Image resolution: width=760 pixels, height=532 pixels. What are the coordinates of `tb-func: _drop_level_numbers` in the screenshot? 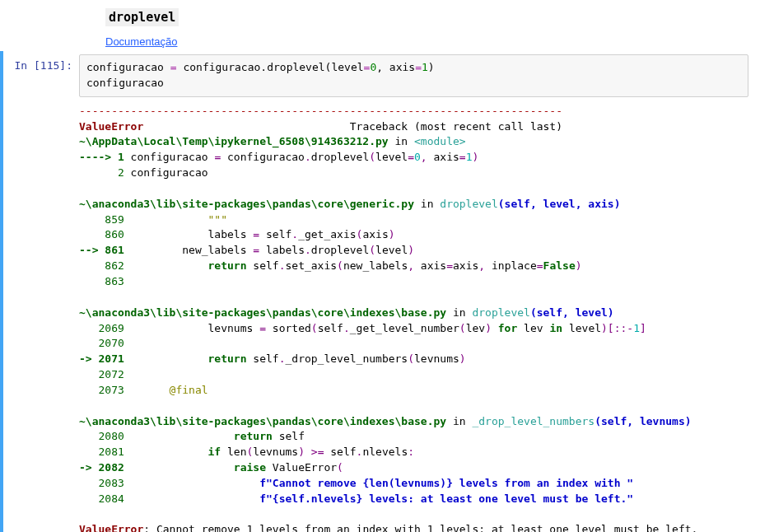 It's located at (534, 422).